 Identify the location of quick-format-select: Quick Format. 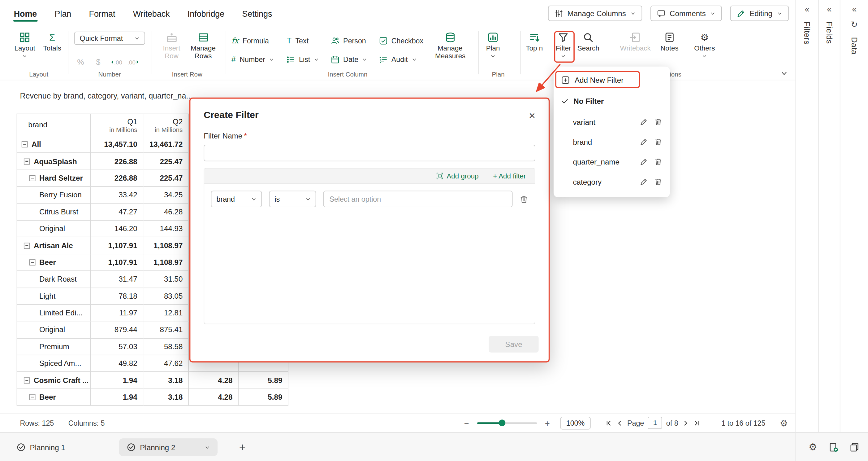
(110, 38).